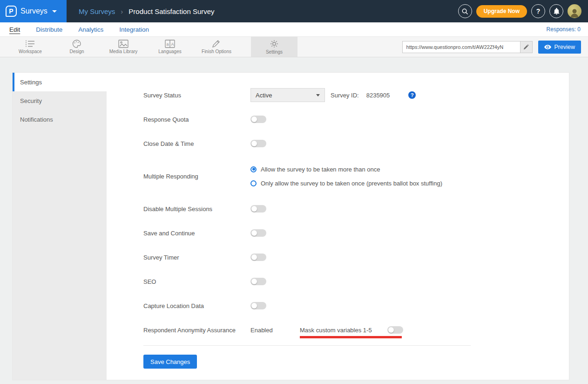 Image resolution: width=588 pixels, height=384 pixels. What do you see at coordinates (197, 281) in the screenshot?
I see `seo-label: SEO` at bounding box center [197, 281].